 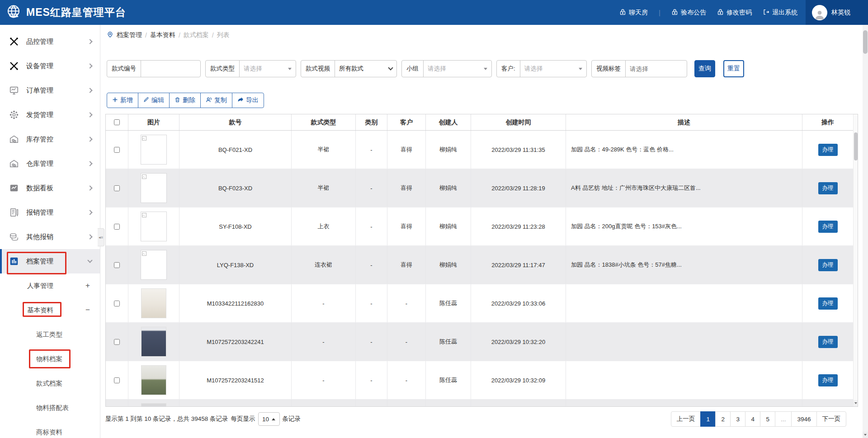 What do you see at coordinates (780, 13) in the screenshot?
I see `menu-logout: 退出系统` at bounding box center [780, 13].